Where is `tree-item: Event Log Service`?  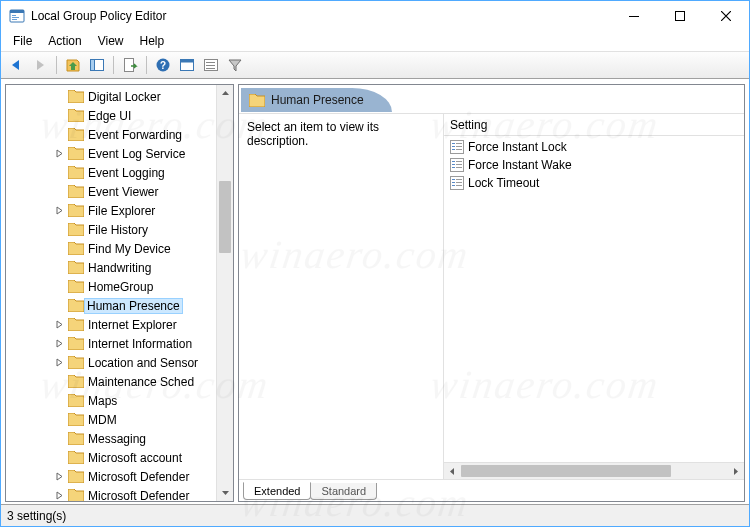 tree-item: Event Log Service is located at coordinates (111, 154).